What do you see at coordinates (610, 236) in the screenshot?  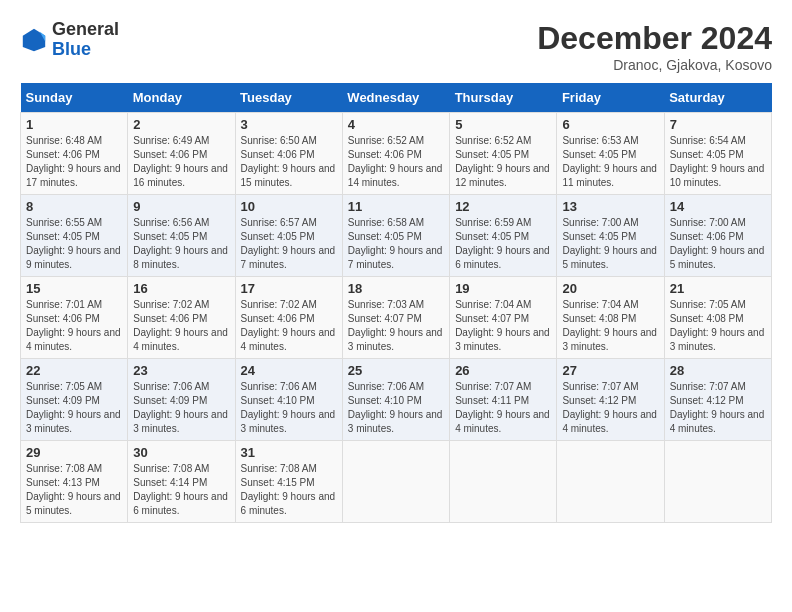 I see `day-cell-13: 13Sunrise: 7:00 AMSunset: 4:05 PMDayligh…` at bounding box center [610, 236].